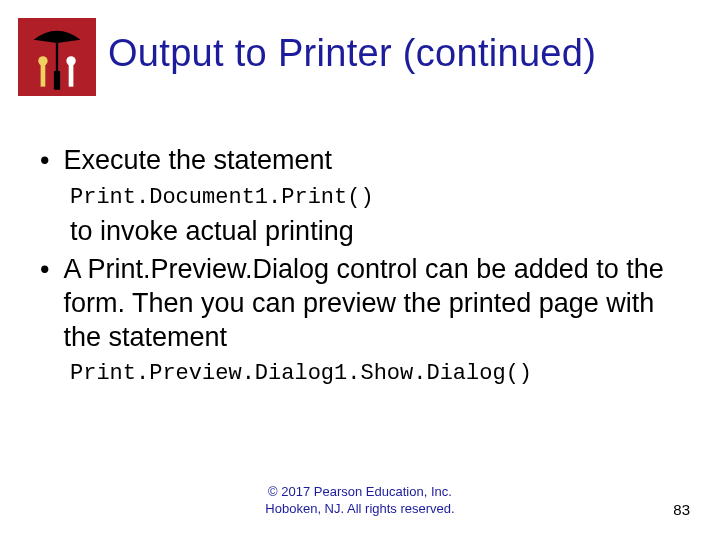  Describe the element at coordinates (352, 54) in the screenshot. I see `slide-title: Output to Printer (continued)` at that location.